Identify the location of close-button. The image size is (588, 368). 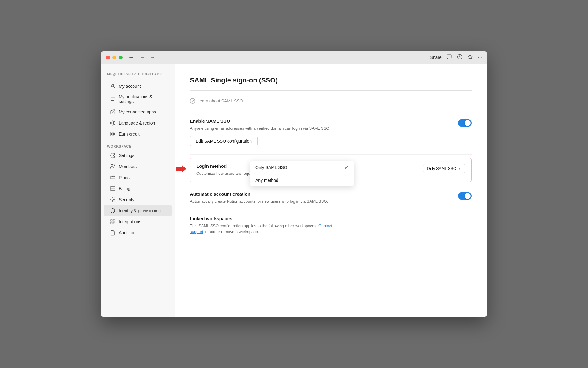
(108, 58).